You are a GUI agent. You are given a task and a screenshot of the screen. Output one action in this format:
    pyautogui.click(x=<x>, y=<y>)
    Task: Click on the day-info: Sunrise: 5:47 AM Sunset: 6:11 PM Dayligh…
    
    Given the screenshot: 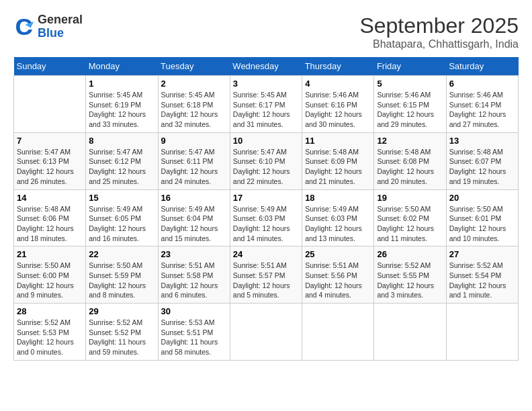 What is the action you would take?
    pyautogui.click(x=194, y=167)
    